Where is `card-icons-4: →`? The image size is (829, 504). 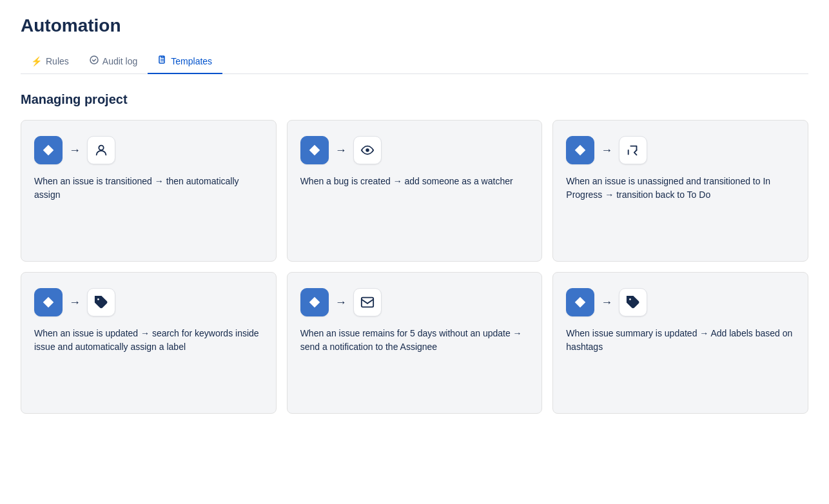
card-icons-4: → is located at coordinates (148, 302).